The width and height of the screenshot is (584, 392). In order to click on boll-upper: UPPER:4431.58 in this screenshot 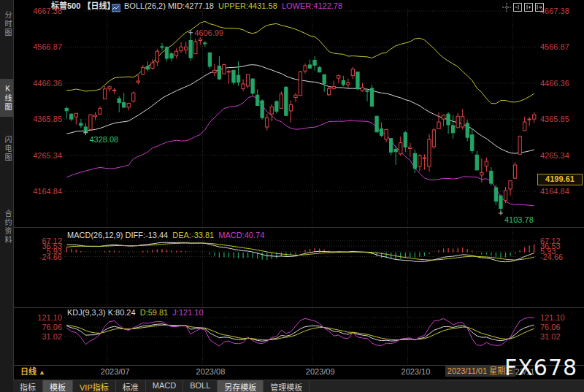, I will do `click(248, 6)`.